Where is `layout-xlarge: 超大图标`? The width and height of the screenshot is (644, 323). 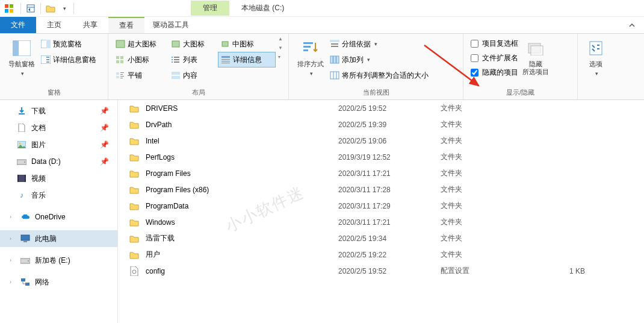 layout-xlarge: 超大图标 is located at coordinates (141, 44).